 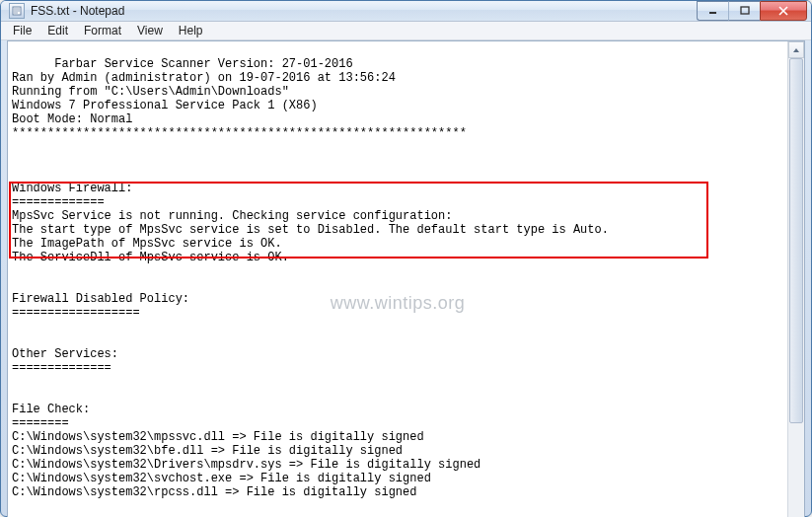 I want to click on scroll-up-arrow, so click(x=796, y=49).